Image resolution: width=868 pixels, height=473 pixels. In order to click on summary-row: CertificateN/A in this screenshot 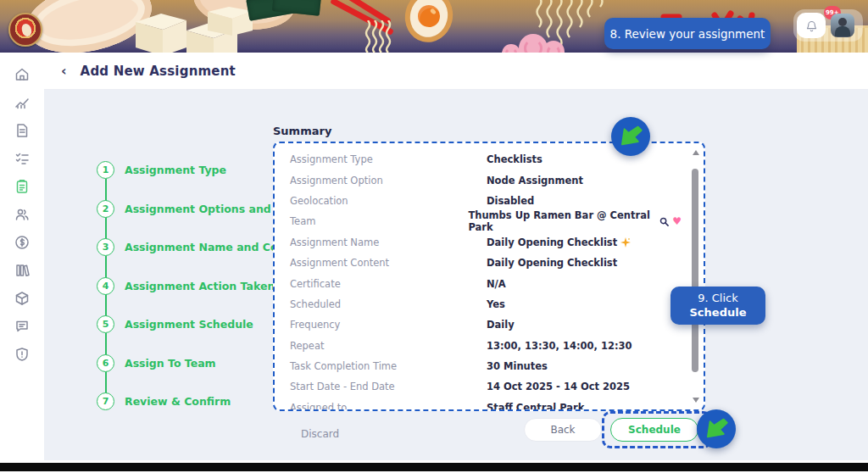, I will do `click(486, 283)`.